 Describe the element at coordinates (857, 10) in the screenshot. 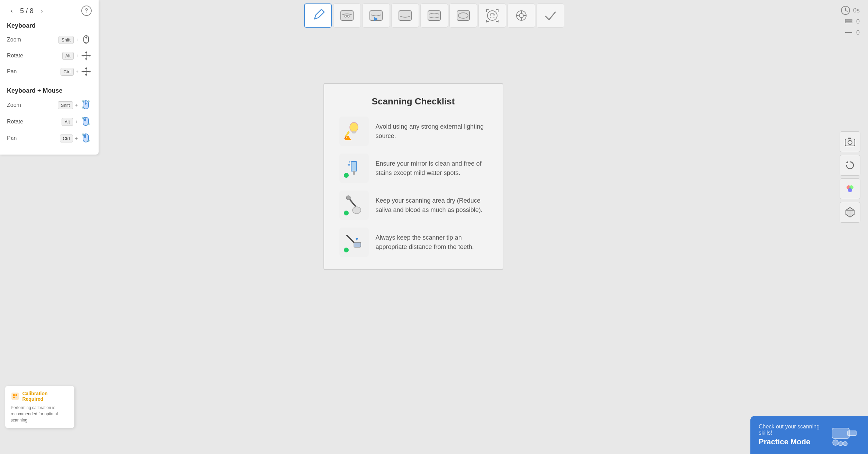

I see `time-value: 0s` at that location.